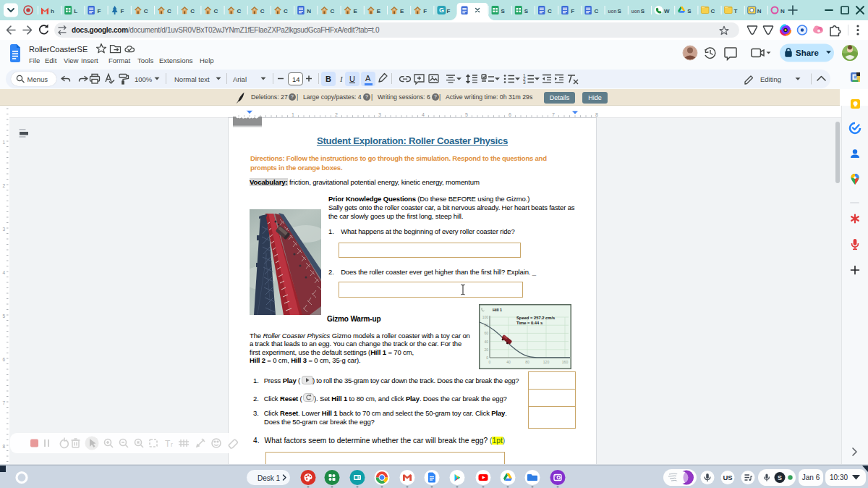 The width and height of the screenshot is (868, 488). I want to click on svg-text: Speed = 257.2 cm/s, so click(535, 318).